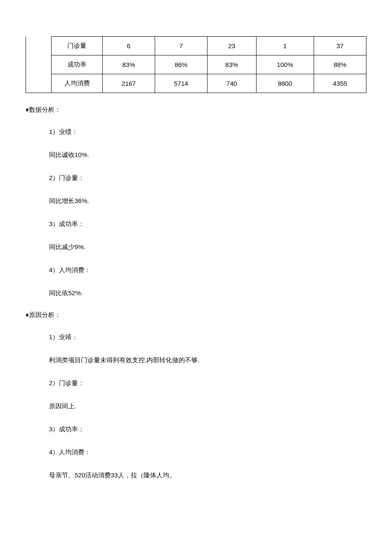 The width and height of the screenshot is (392, 555). Describe the element at coordinates (181, 84) in the screenshot. I see `data-cell: 5714` at that location.